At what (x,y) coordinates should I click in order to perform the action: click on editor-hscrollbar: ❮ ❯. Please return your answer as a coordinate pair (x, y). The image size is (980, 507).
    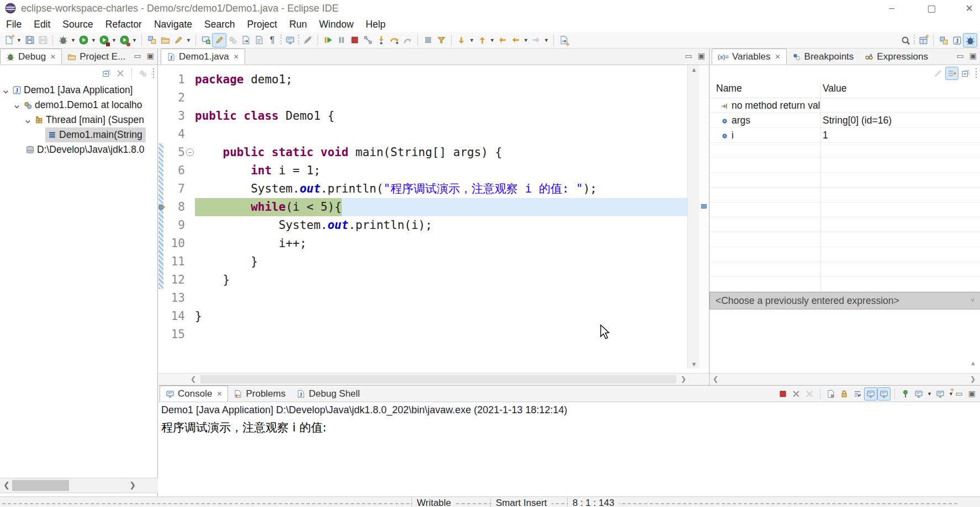
    Looking at the image, I should click on (433, 379).